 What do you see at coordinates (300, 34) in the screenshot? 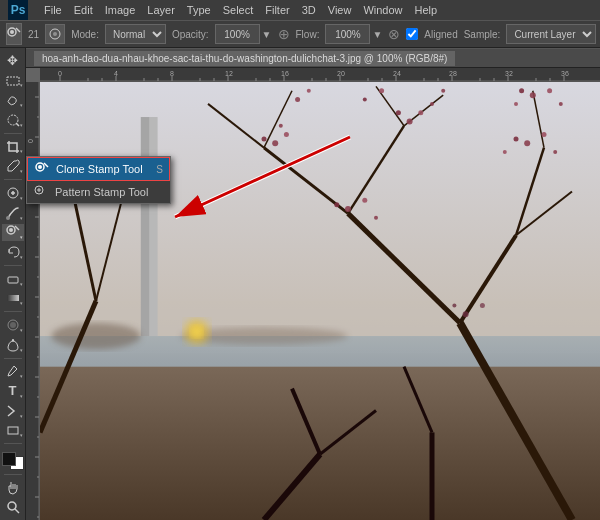
I see `options-bar: 21 Mode: Normal Opacity: ▼ ⊕ Flow: ▼ ⊗ A…` at bounding box center [300, 34].